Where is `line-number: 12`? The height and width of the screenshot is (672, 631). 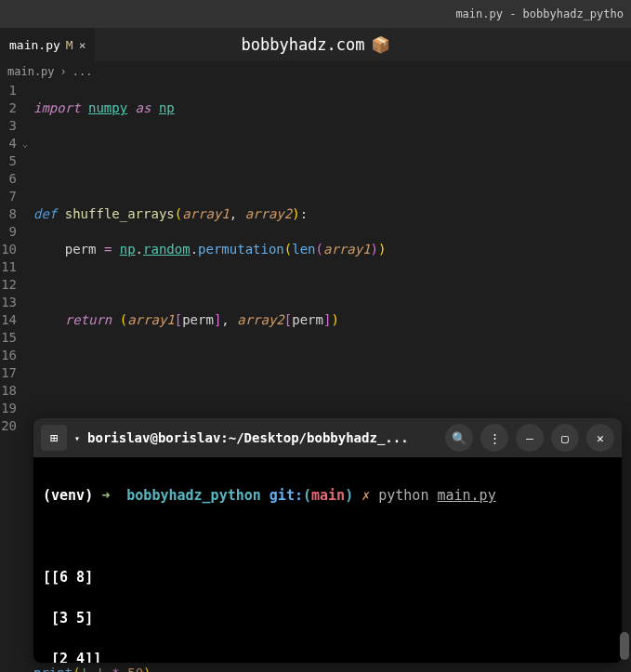
line-number: 12 is located at coordinates (8, 284).